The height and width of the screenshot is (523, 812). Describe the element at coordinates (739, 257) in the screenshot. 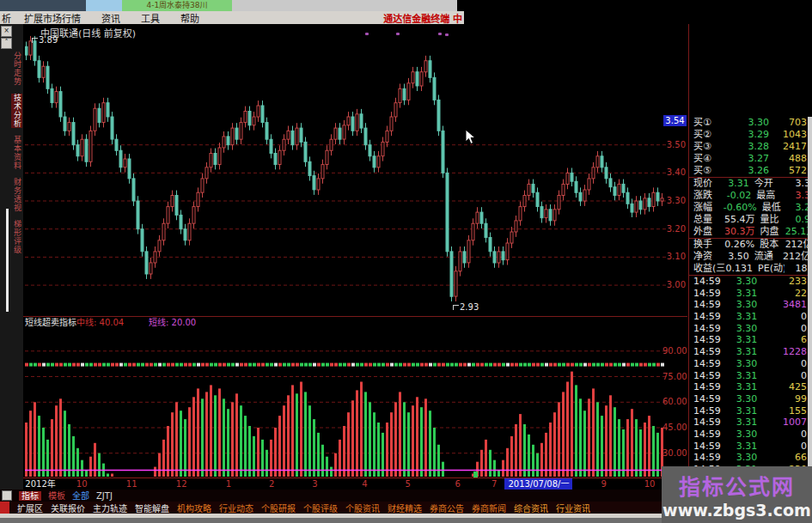

I see `detail-value: 3.50` at that location.